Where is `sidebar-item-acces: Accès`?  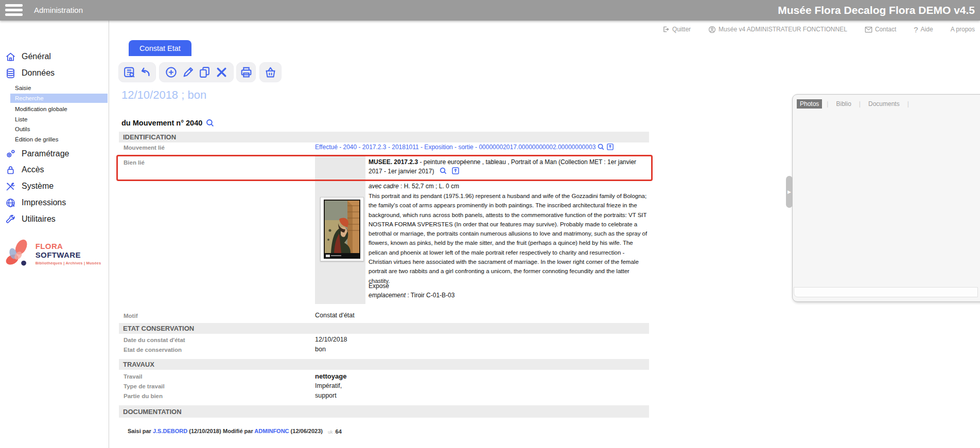 sidebar-item-acces: Accès is located at coordinates (55, 170).